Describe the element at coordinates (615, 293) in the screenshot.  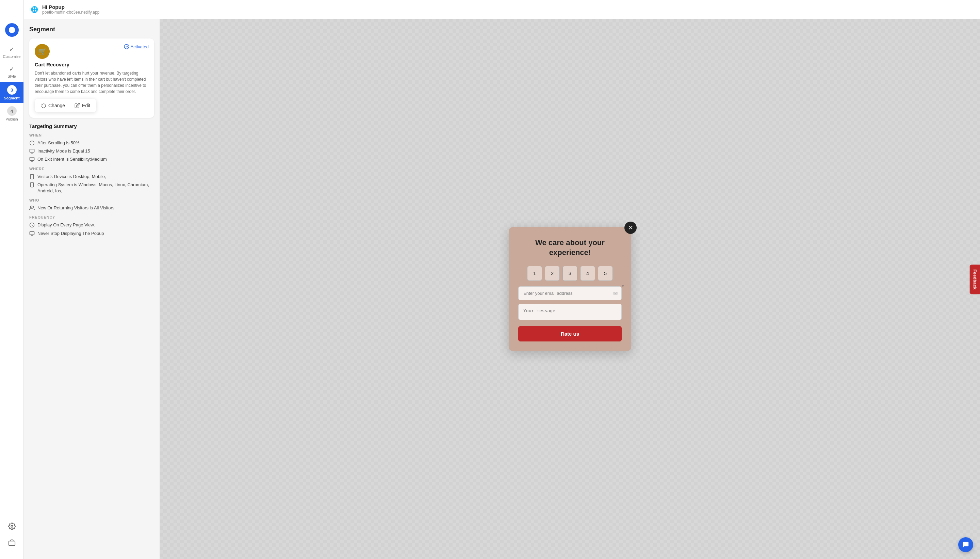
I see `email-icon: ✉` at that location.